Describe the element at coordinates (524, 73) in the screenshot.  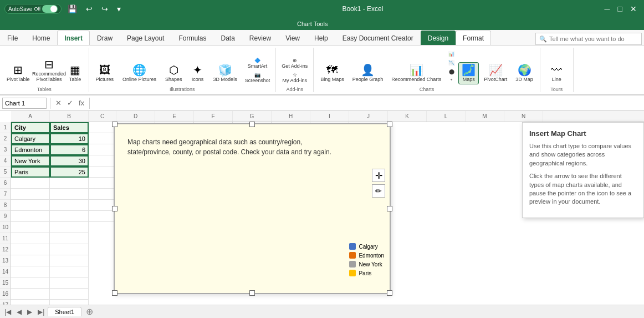
I see `3d-map-button: 🌍 3D Map` at that location.